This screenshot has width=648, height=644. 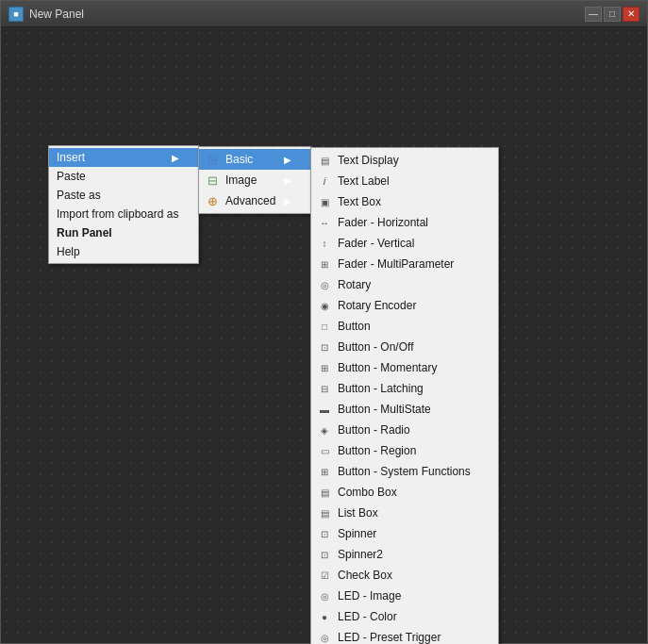 I want to click on menu-item-list-box-label: List Box, so click(x=358, y=513).